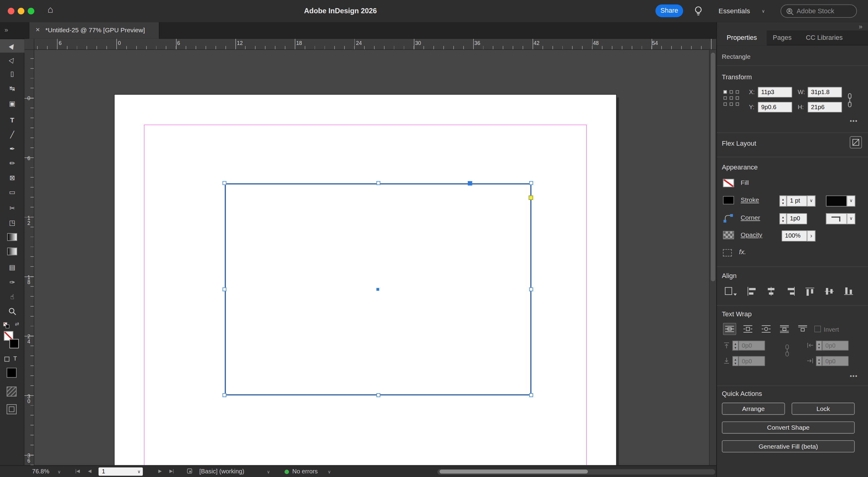 This screenshot has width=868, height=477. I want to click on gradient-tool, so click(12, 237).